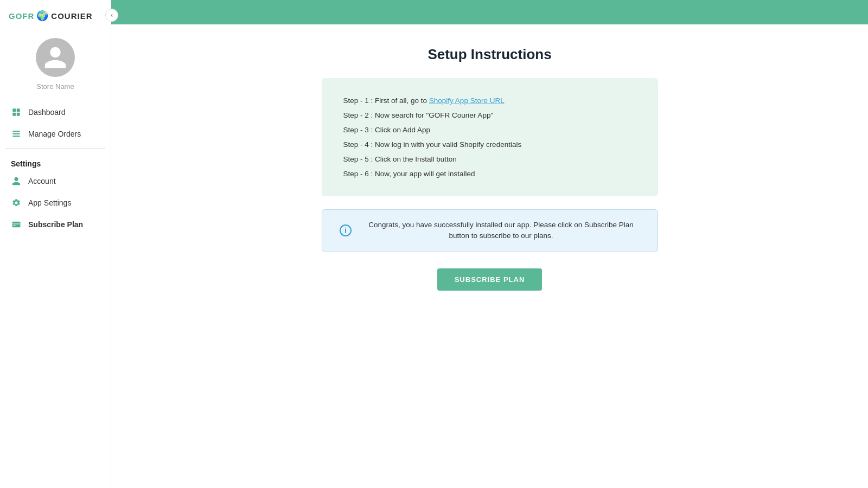 Image resolution: width=868 pixels, height=488 pixels. What do you see at coordinates (55, 224) in the screenshot?
I see `sidebar-item-subscribe-plan: Subscribe Plan` at bounding box center [55, 224].